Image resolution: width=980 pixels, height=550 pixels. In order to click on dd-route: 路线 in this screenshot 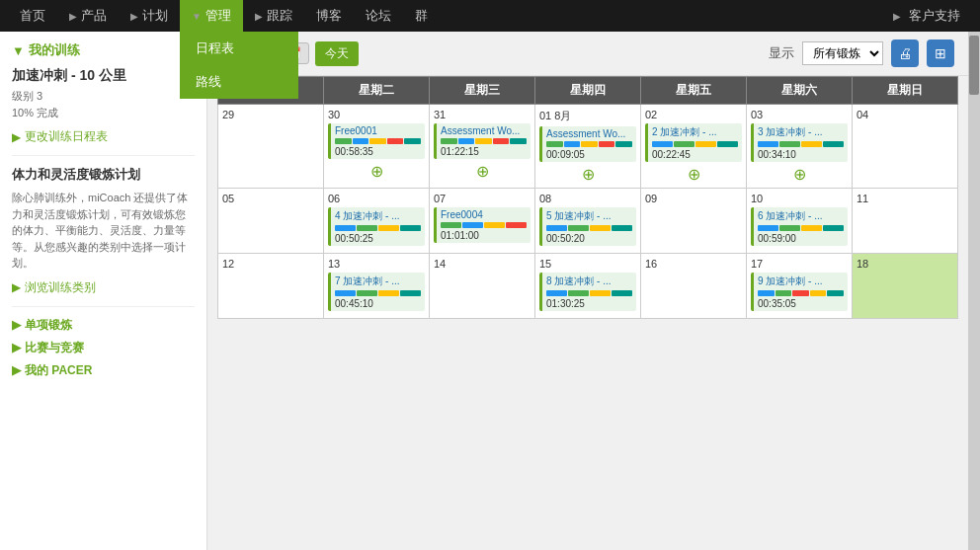, I will do `click(239, 82)`.